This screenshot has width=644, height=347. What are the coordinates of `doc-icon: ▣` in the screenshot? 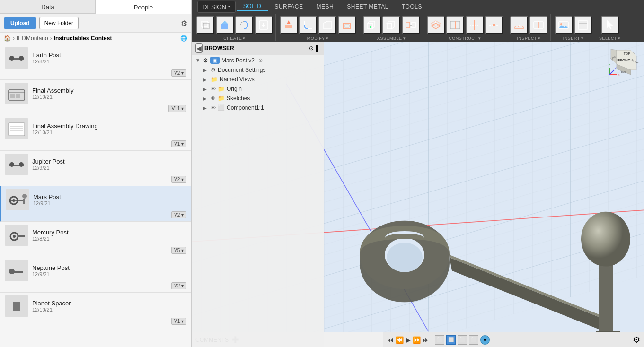 It's located at (215, 61).